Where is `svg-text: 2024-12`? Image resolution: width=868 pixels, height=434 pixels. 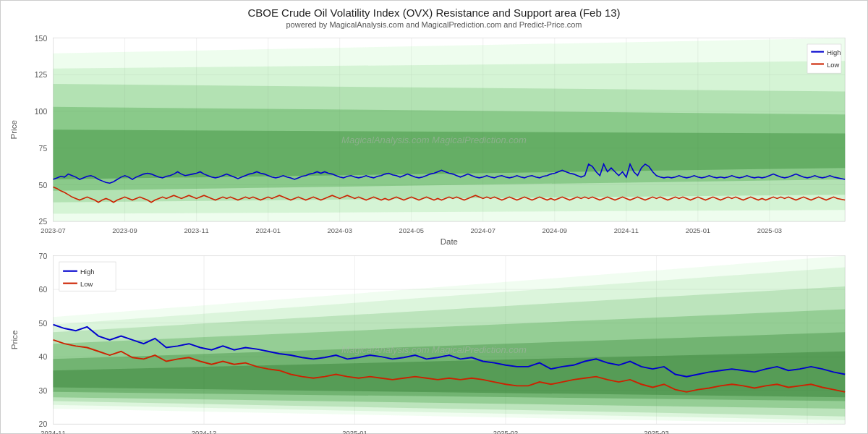 svg-text: 2024-12 is located at coordinates (204, 431).